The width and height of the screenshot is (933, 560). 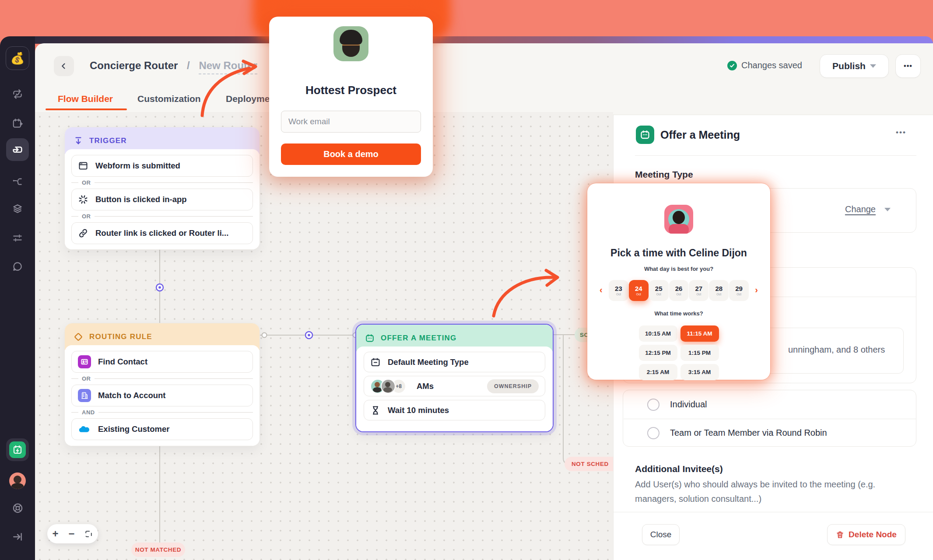 What do you see at coordinates (769, 433) in the screenshot?
I see `option-round-robin: Team or Team Member via Round Robin` at bounding box center [769, 433].